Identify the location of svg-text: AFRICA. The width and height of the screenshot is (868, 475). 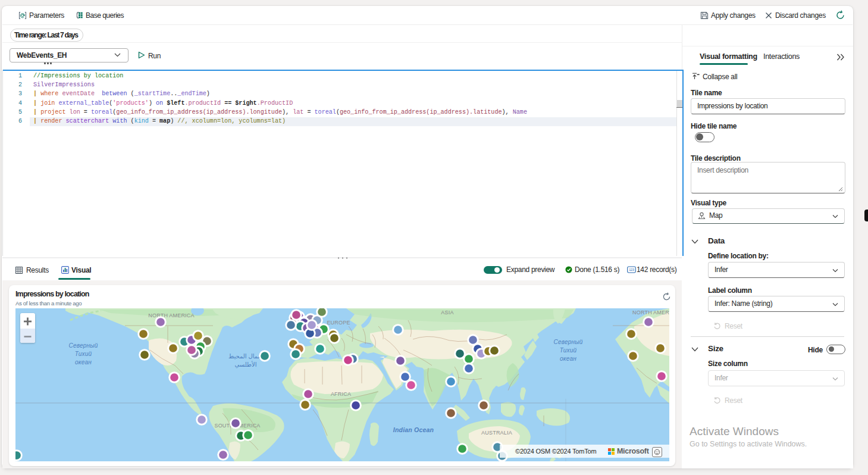
(341, 394).